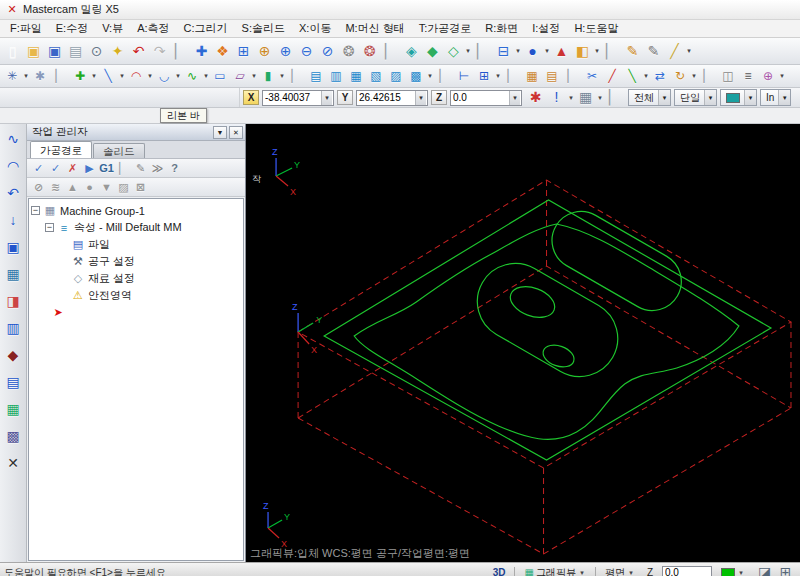  What do you see at coordinates (292, 98) in the screenshot?
I see `x-coordinate-input` at bounding box center [292, 98].